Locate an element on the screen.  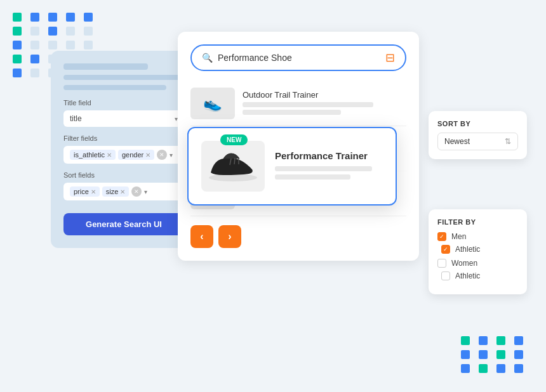
filter-tag-is-athletic: is_athletic ✕ is located at coordinates (93, 155).